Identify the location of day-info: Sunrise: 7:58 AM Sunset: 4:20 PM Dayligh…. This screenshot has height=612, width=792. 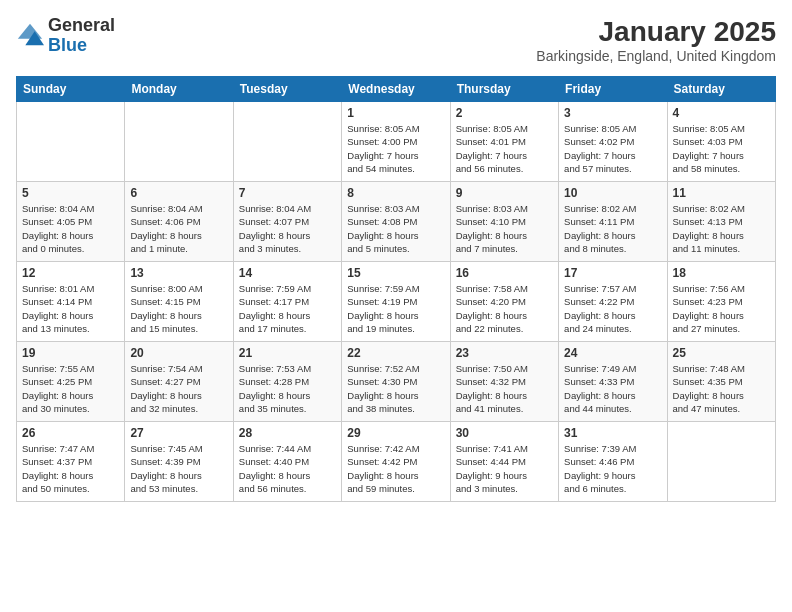
(504, 308).